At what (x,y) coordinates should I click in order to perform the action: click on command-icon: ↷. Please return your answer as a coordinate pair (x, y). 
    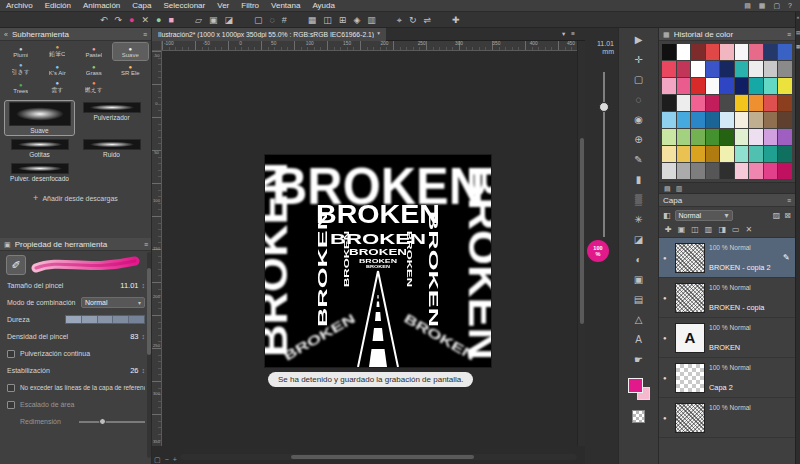
    Looking at the image, I should click on (119, 20).